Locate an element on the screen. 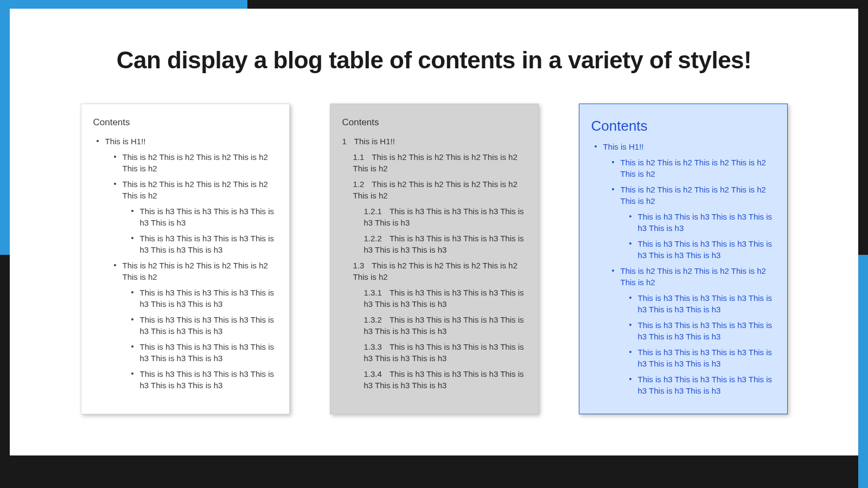  toc-item: 1.2.2This is h3 This is h3 This is h3 Th… is located at coordinates (434, 244).